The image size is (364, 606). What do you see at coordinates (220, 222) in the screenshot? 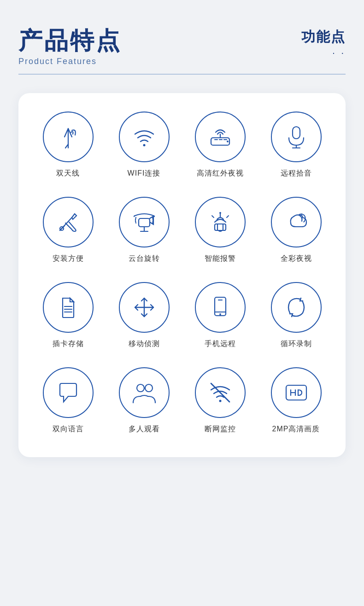
I see `alarm-icon-circle` at bounding box center [220, 222].